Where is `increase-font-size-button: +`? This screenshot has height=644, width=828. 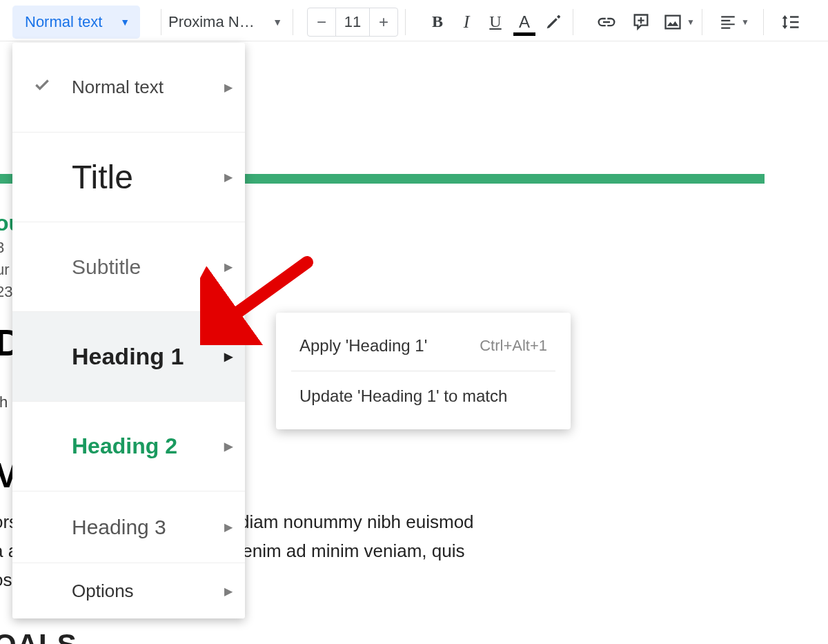 increase-font-size-button: + is located at coordinates (384, 22).